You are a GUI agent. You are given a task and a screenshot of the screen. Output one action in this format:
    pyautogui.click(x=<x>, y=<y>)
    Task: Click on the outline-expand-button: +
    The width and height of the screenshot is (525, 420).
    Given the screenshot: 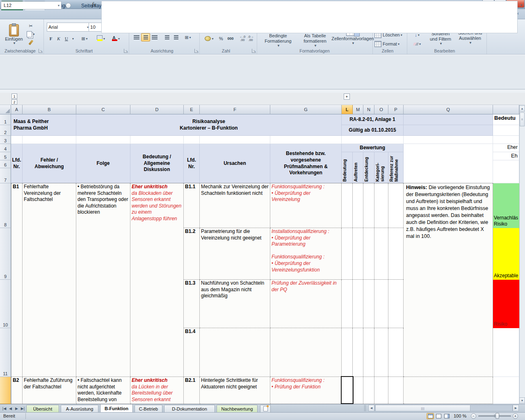 What is the action you would take?
    pyautogui.click(x=347, y=97)
    